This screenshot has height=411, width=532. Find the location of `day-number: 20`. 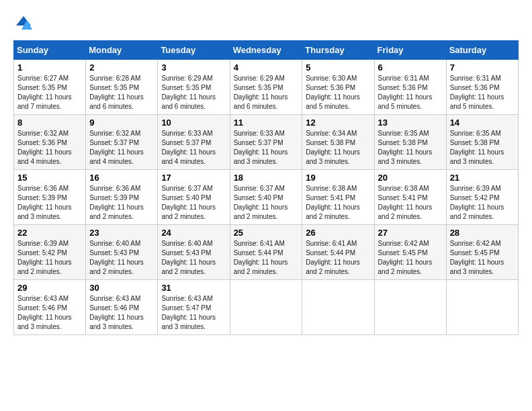

day-number: 20 is located at coordinates (410, 177).